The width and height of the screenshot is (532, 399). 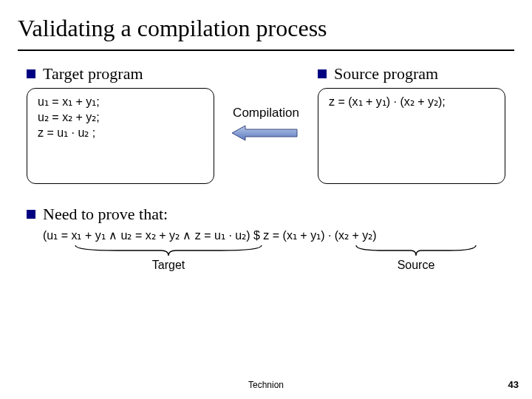 I want to click on brace-source-label: Source, so click(x=417, y=265).